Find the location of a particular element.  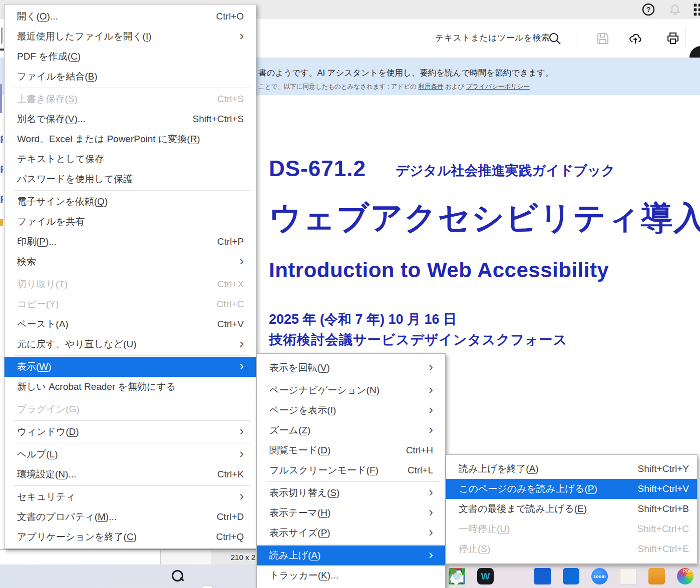

menu-item: ファイルを結合(B) is located at coordinates (130, 77).